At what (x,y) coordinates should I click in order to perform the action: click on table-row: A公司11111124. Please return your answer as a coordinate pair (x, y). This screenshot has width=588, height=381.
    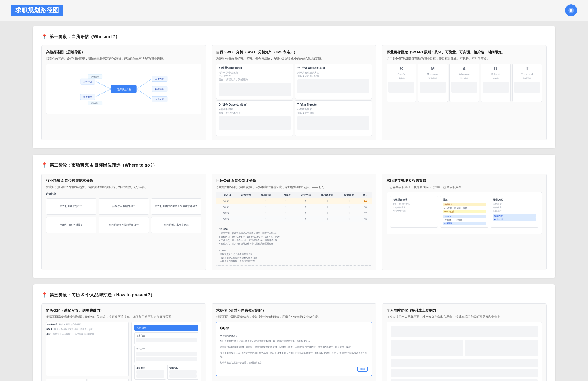
    Looking at the image, I should click on (294, 201).